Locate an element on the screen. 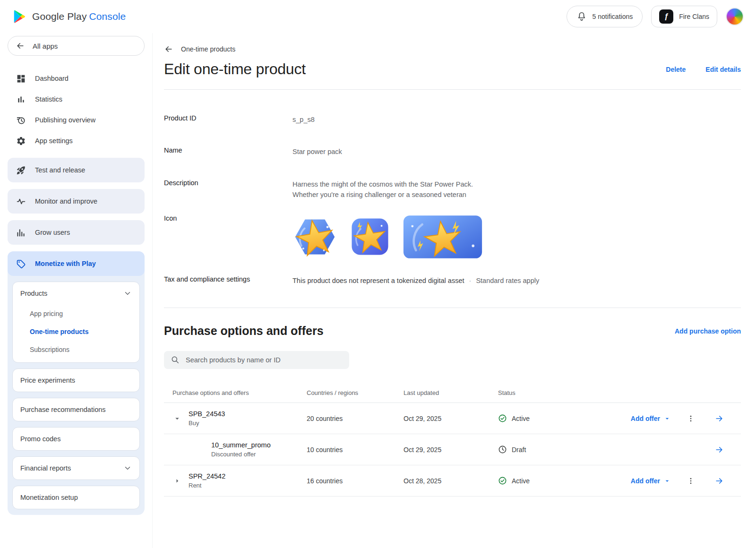 Image resolution: width=756 pixels, height=548 pixels. description-line-2: Whether you're a rising challenger or a … is located at coordinates (383, 195).